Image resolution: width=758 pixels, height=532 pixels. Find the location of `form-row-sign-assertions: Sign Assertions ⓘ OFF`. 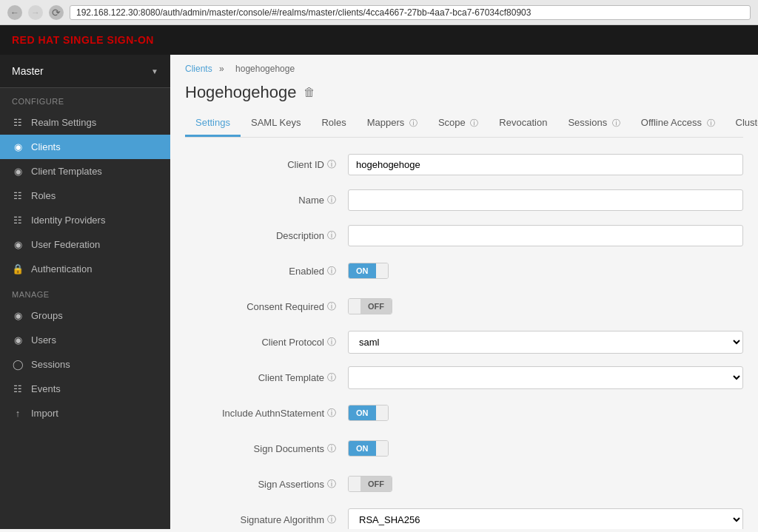

form-row-sign-assertions: Sign Assertions ⓘ OFF is located at coordinates (464, 484).